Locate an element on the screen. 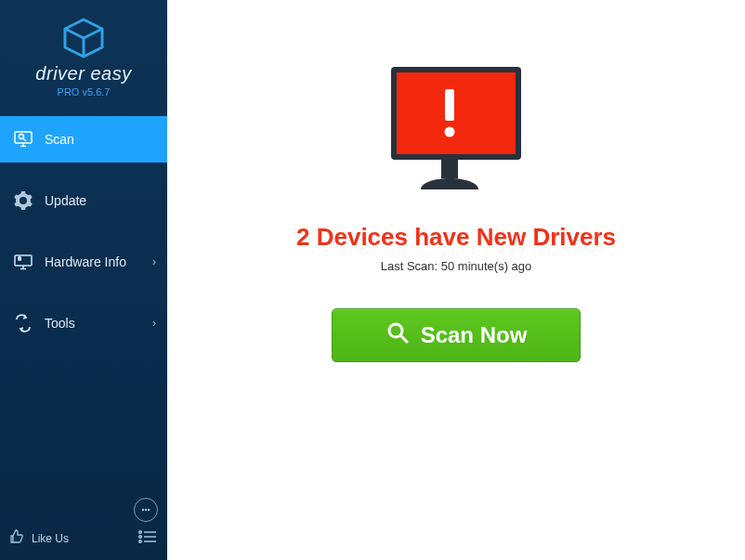  scan-now-label: Scan Now is located at coordinates (474, 335).